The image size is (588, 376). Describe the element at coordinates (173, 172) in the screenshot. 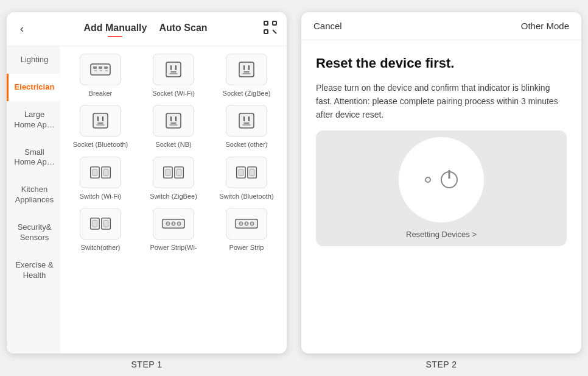

I see `switch-zigbee-icon-box` at that location.